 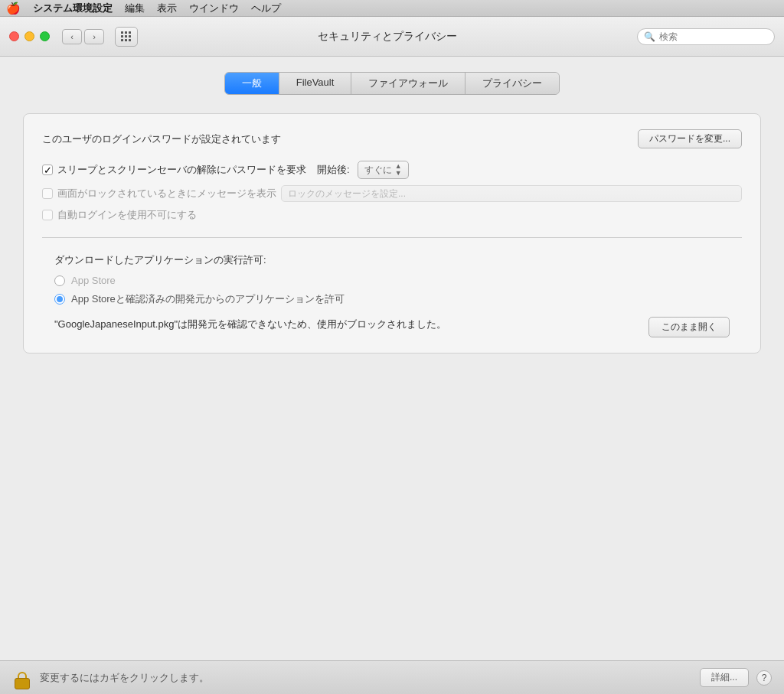 What do you see at coordinates (392, 139) in the screenshot?
I see `password-row: このユーザのログインパスワードが設定されています パスワードを変更...` at bounding box center [392, 139].